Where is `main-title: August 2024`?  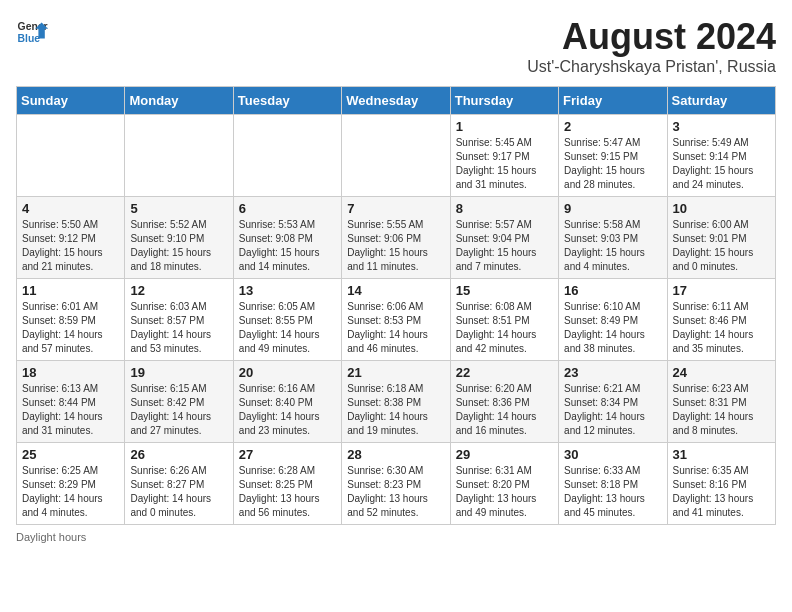 main-title: August 2024 is located at coordinates (652, 37).